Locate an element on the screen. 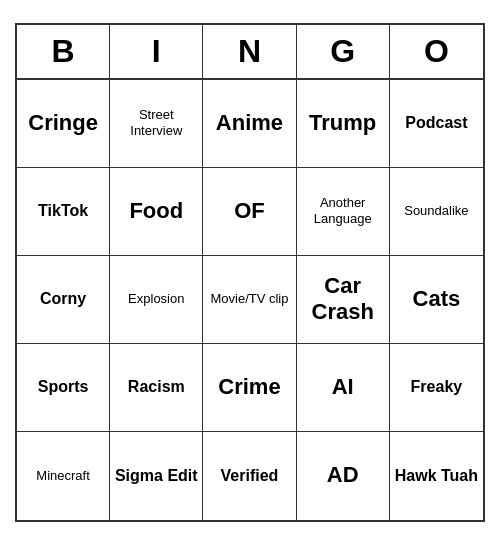  bingo-cell: Crime is located at coordinates (250, 388).